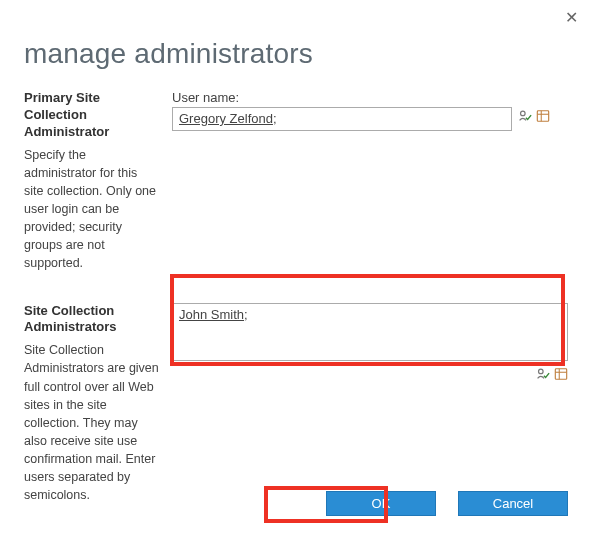 This screenshot has width=592, height=534. What do you see at coordinates (381, 504) in the screenshot?
I see `ok-button: OK` at bounding box center [381, 504].